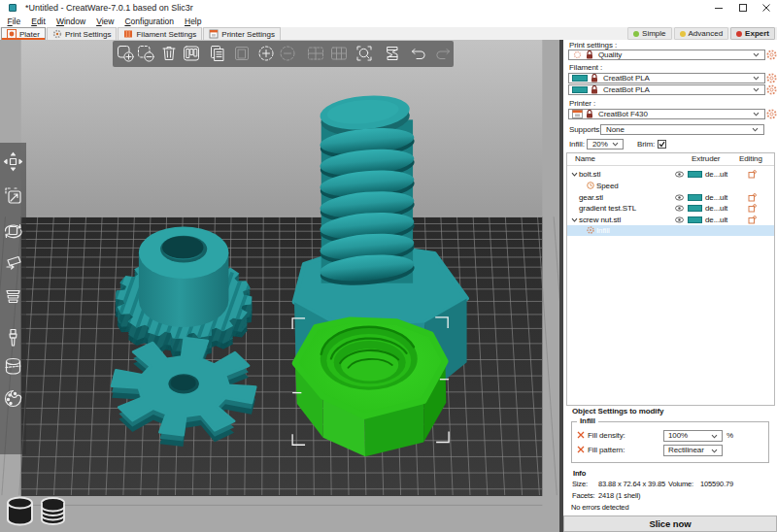 The width and height of the screenshot is (777, 532). What do you see at coordinates (693, 450) in the screenshot?
I see `fill-pattern-select: Rectilinear` at bounding box center [693, 450].